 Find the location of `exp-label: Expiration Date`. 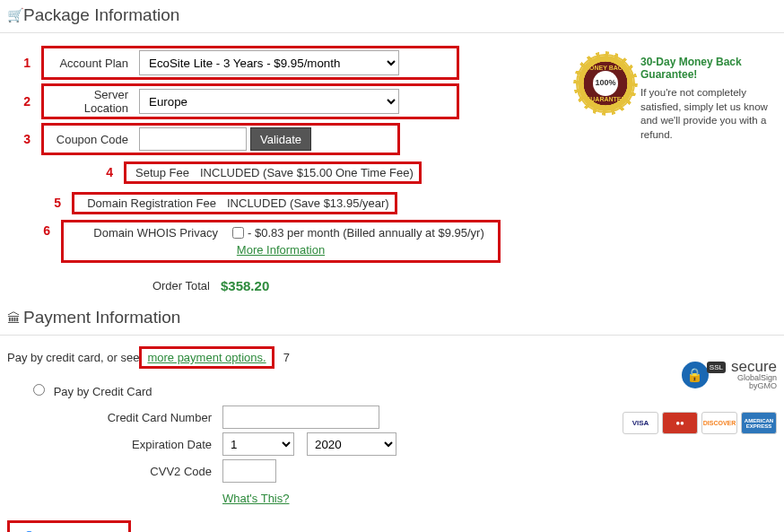

exp-label: Expiration Date is located at coordinates (115, 445).